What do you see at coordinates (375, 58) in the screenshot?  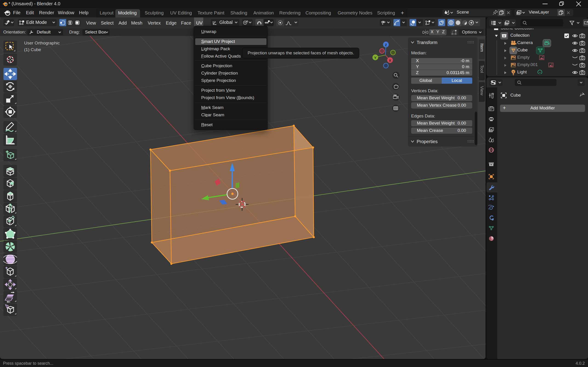 I see `svg-text: Y` at bounding box center [375, 58].